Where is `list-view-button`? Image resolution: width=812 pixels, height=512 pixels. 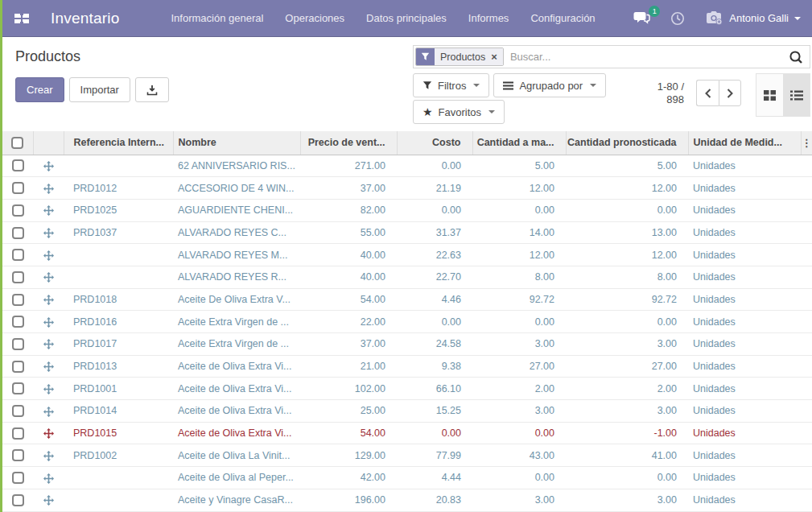
list-view-button is located at coordinates (797, 95).